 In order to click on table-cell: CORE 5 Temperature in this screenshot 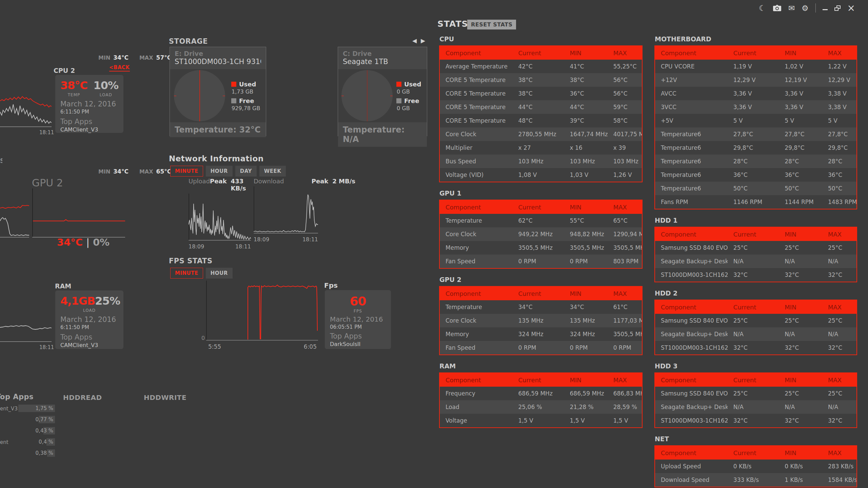, I will do `click(476, 121)`.